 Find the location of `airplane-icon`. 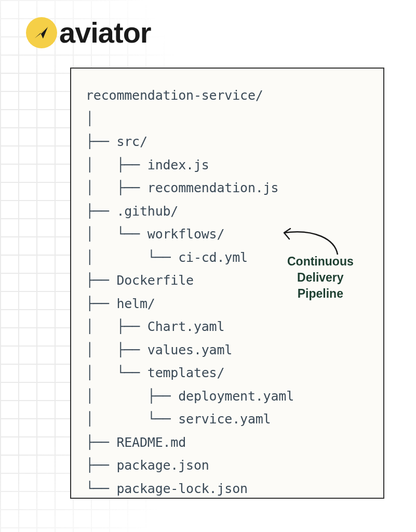

airplane-icon is located at coordinates (42, 33).